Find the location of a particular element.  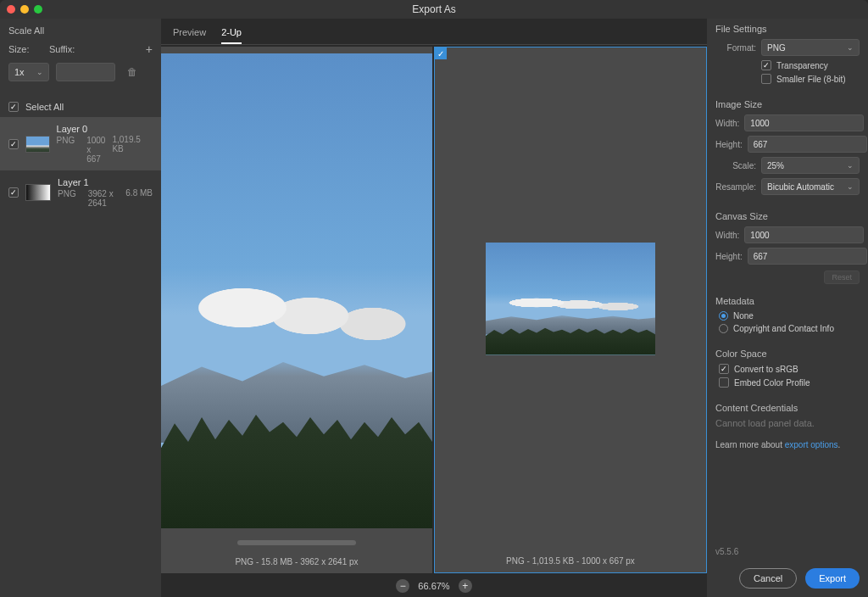

learn-more-prefix: Learn more about is located at coordinates (750, 444).